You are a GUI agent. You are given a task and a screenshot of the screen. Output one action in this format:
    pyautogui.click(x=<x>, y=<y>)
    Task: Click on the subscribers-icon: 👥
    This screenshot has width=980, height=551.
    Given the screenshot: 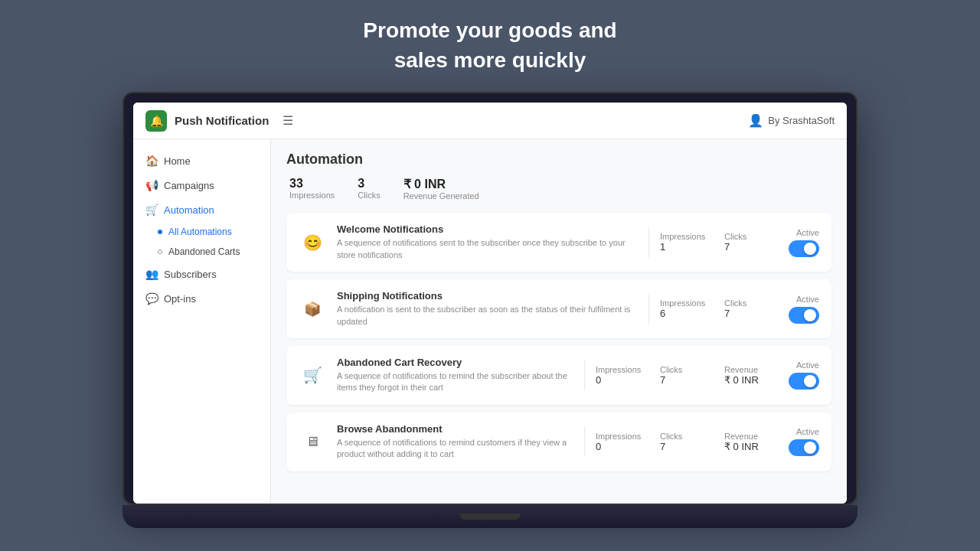 What is the action you would take?
    pyautogui.click(x=152, y=274)
    